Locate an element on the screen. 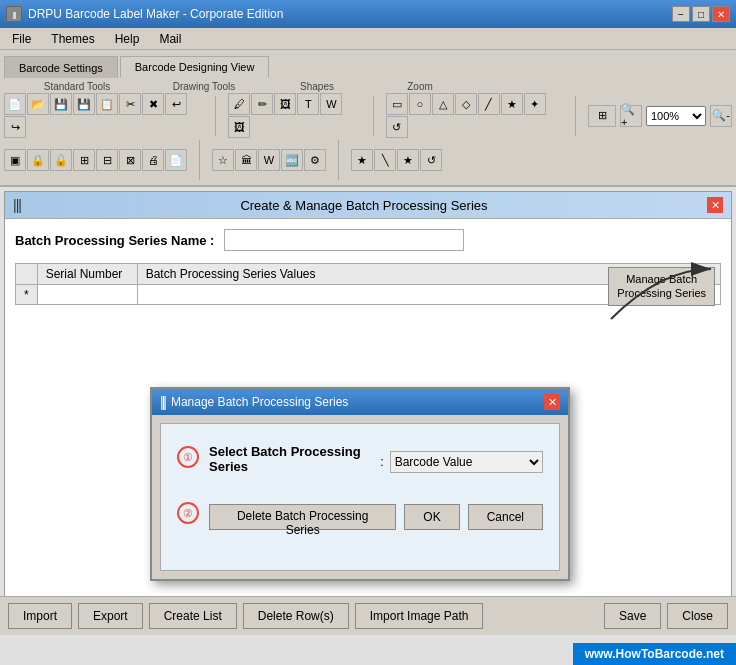 The height and width of the screenshot is (665, 736). tb-r2-2: 🔒 is located at coordinates (38, 160).